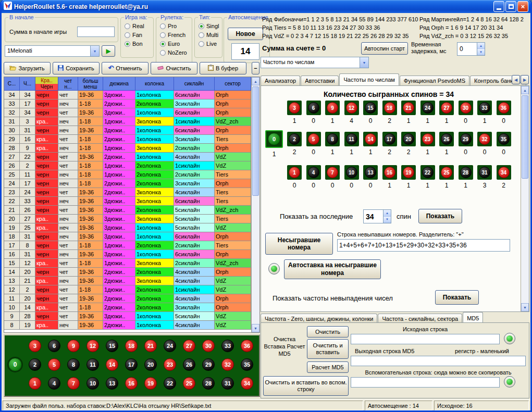  Describe the element at coordinates (112, 346) in the screenshot. I see `roulette-number-15: 15` at that location.